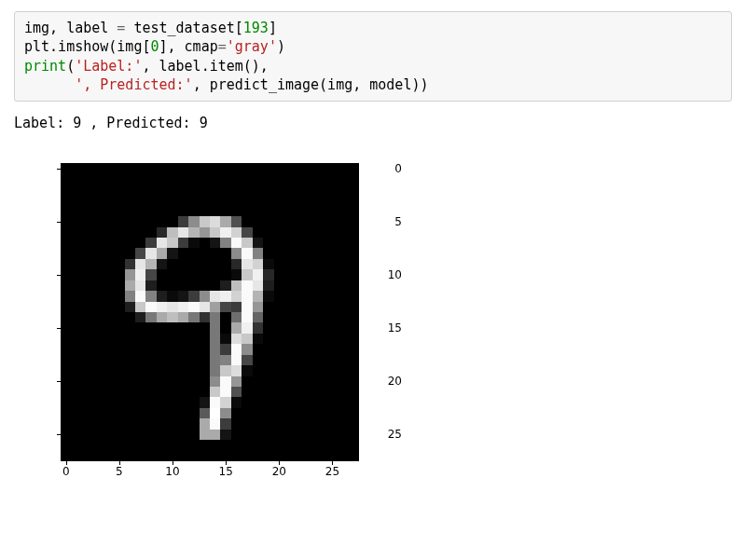  What do you see at coordinates (252, 47) in the screenshot?
I see `code-string: 'gray'` at bounding box center [252, 47].